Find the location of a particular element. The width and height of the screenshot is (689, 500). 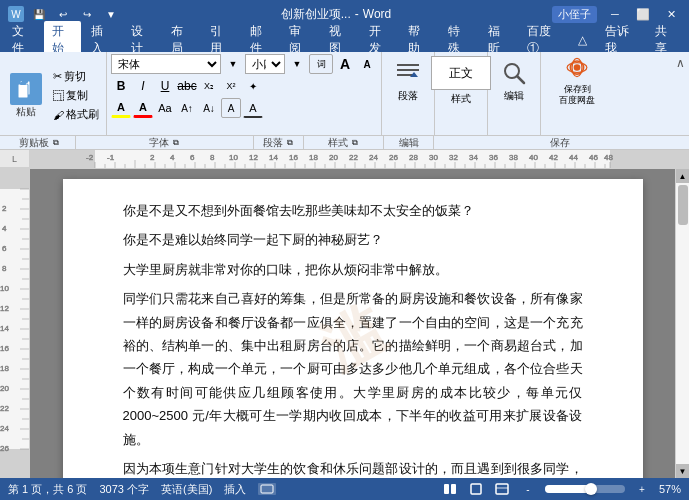

paragraph-btn: 段落 is located at coordinates (408, 81).